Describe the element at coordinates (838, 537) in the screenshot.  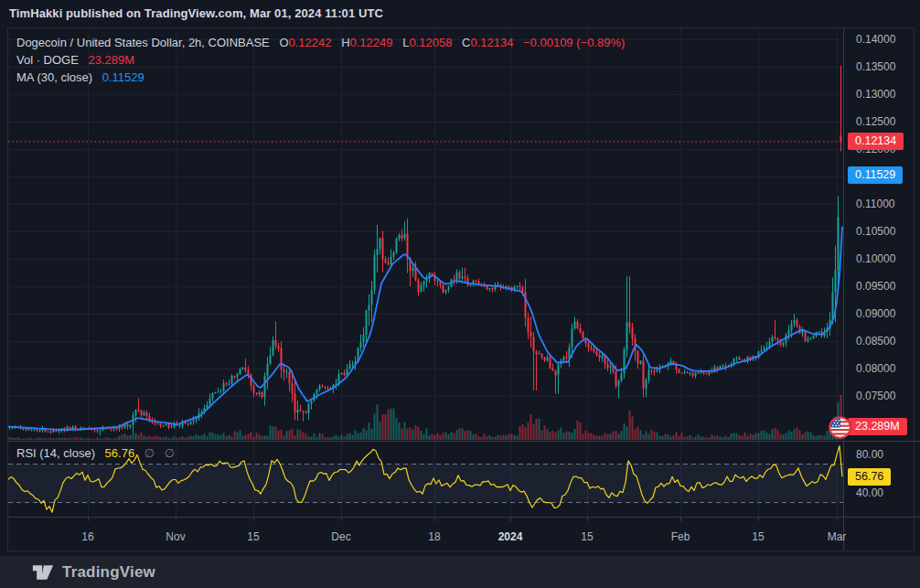
I see `time-axis-tick: Mar` at that location.